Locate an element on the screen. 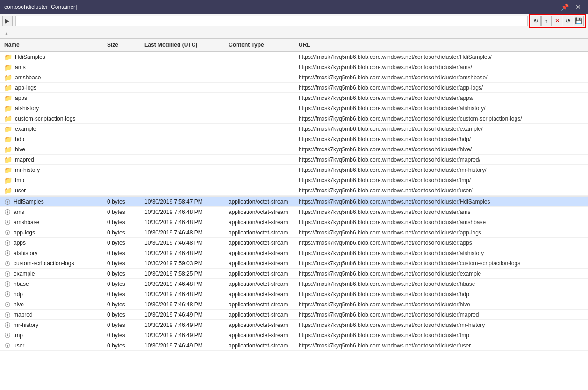 This screenshot has width=588, height=390. folder-row: 📁examplehttps://fmxsk7kyq5mb6.blob.core.… is located at coordinates (294, 129).